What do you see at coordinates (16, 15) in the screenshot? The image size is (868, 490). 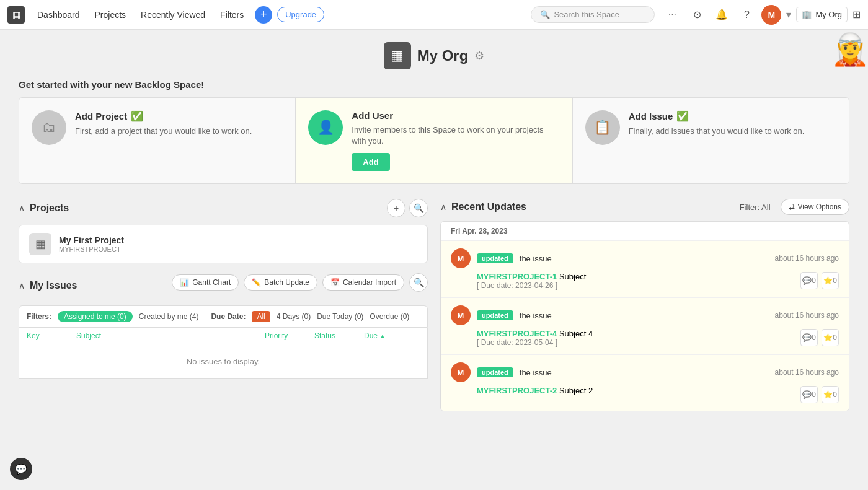 I see `logo: ▦` at bounding box center [16, 15].